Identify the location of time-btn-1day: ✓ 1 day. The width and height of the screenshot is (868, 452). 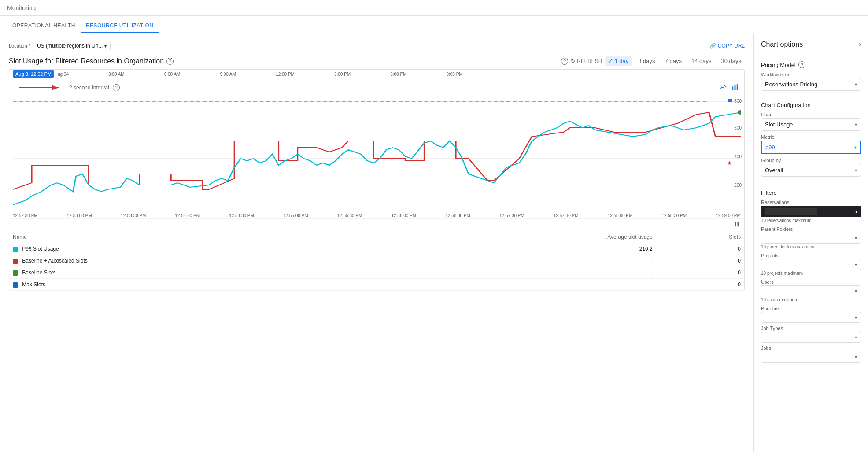
(618, 61).